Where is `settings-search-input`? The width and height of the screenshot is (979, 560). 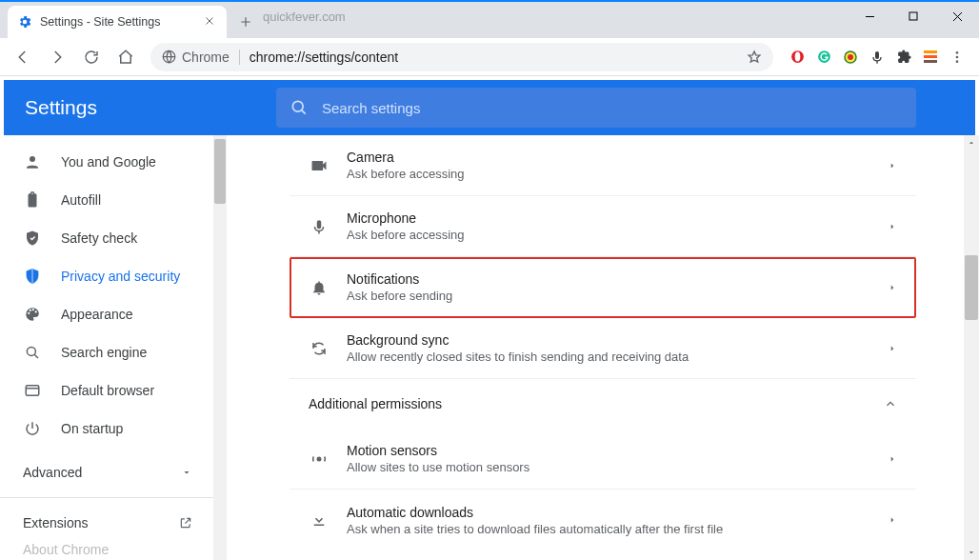
settings-search-input is located at coordinates (612, 109).